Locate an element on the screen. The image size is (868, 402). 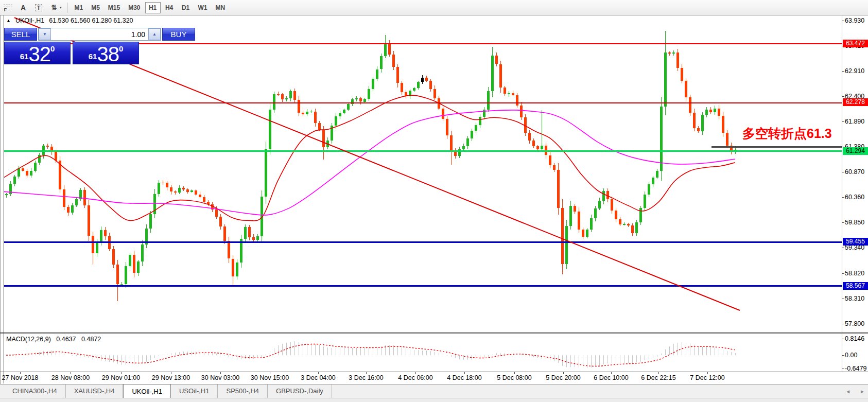
sell-price-small: 61 is located at coordinates (25, 57).